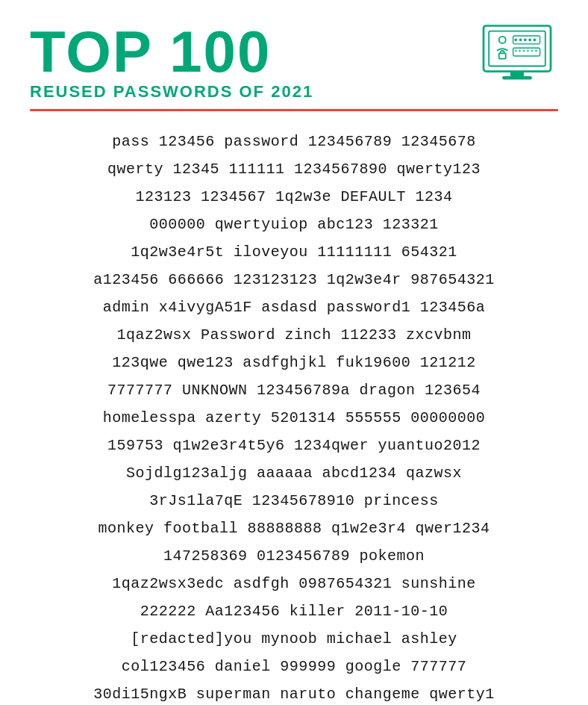 The image size is (588, 705). What do you see at coordinates (172, 92) in the screenshot?
I see `subtitle: REUSED PASSWORDS OF 2021` at bounding box center [172, 92].